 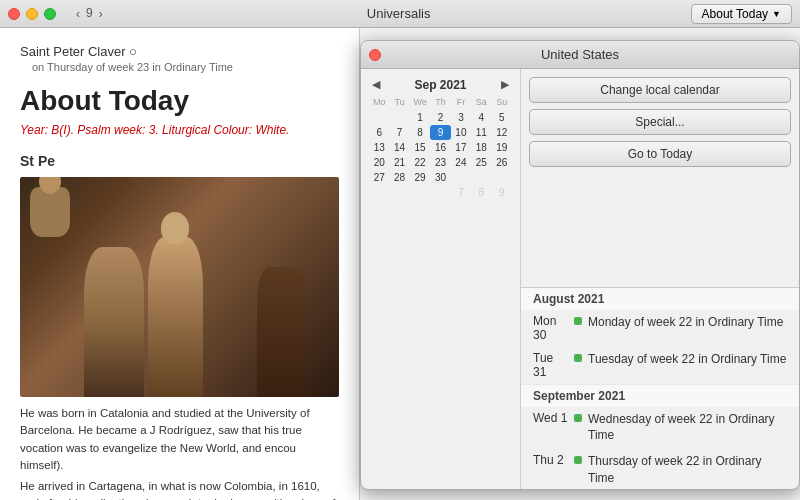 What do you see at coordinates (50, 14) in the screenshot?
I see `maximize-button` at bounding box center [50, 14].